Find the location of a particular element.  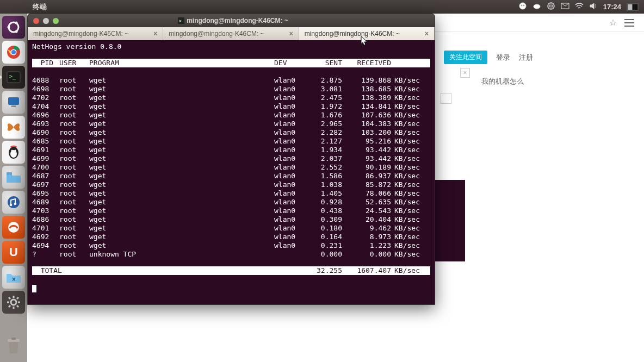

cloud-tray-icon is located at coordinates (537, 7).